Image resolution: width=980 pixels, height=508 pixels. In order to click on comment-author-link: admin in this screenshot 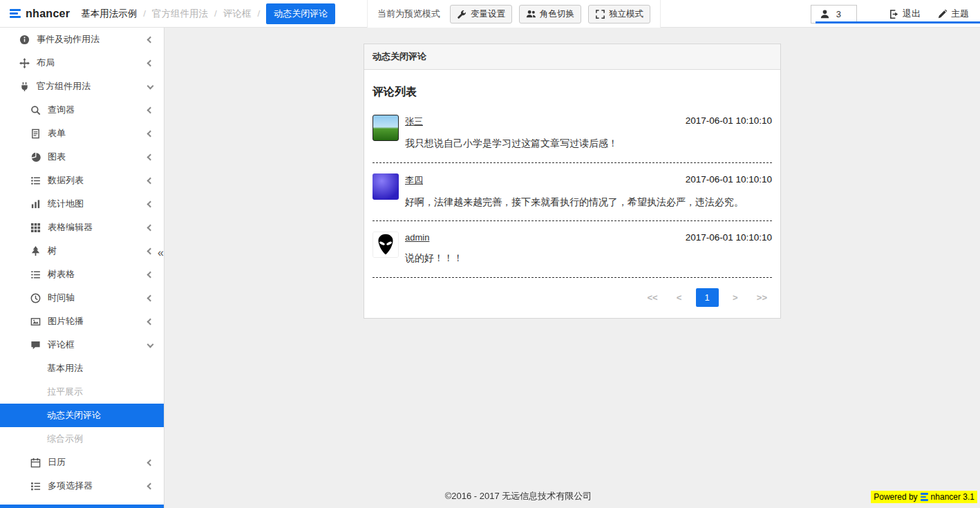, I will do `click(417, 238)`.